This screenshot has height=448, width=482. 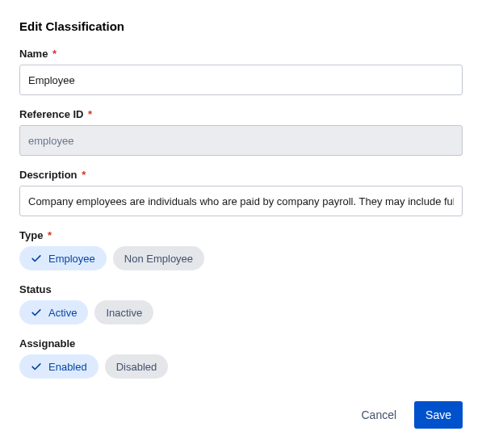 What do you see at coordinates (34, 53) in the screenshot?
I see `name-label-text: Name` at bounding box center [34, 53].